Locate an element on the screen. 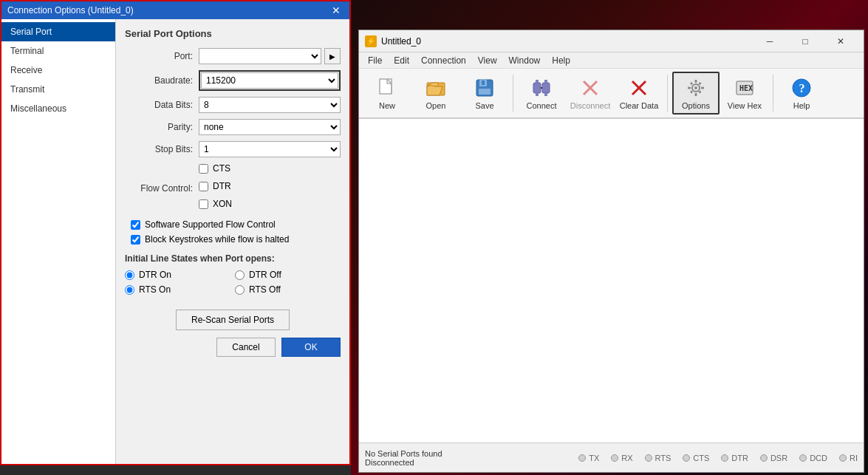 The height and width of the screenshot is (475, 868). save-label: Save is located at coordinates (485, 106).